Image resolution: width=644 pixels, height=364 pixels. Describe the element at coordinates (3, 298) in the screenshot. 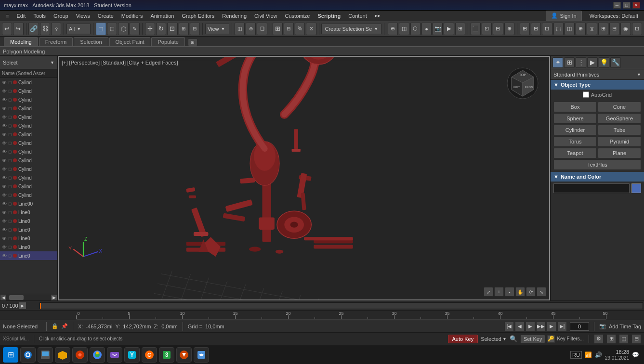

I see `scroll-left-arrow: ◀` at that location.